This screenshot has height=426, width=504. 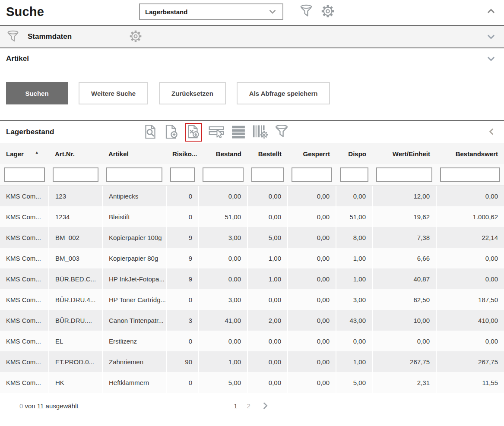 I want to click on select-rows-icon, so click(x=216, y=132).